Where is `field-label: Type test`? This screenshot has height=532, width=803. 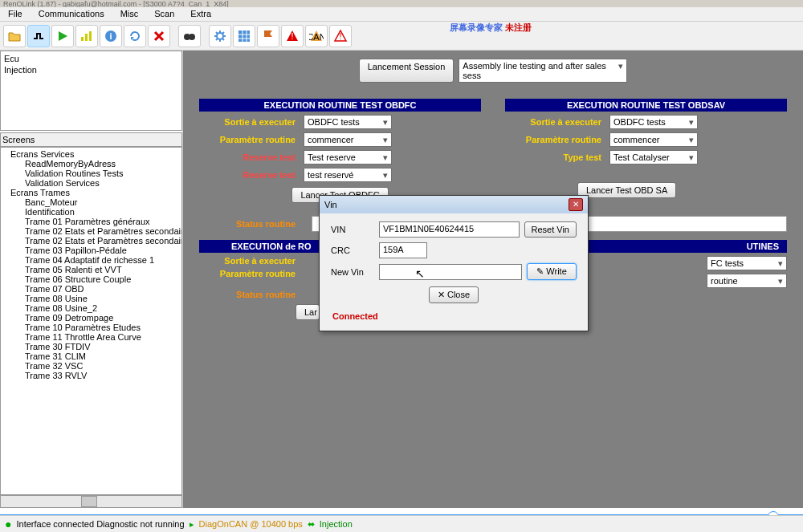
field-label: Type test is located at coordinates (557, 157).